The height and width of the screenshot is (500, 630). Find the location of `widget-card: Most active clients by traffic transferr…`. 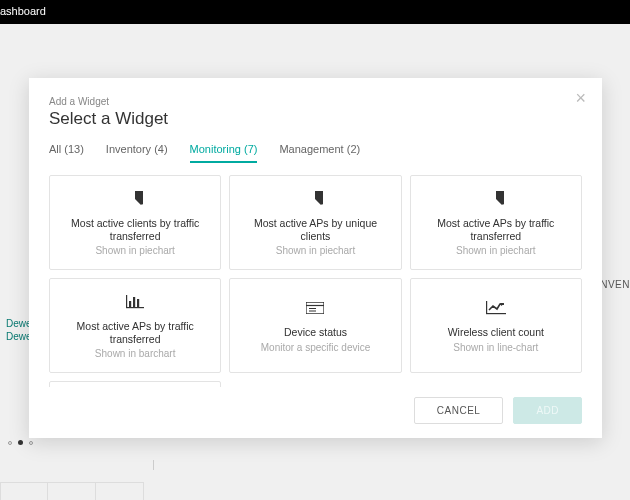

widget-card: Most active clients by traffic transferr… is located at coordinates (135, 222).